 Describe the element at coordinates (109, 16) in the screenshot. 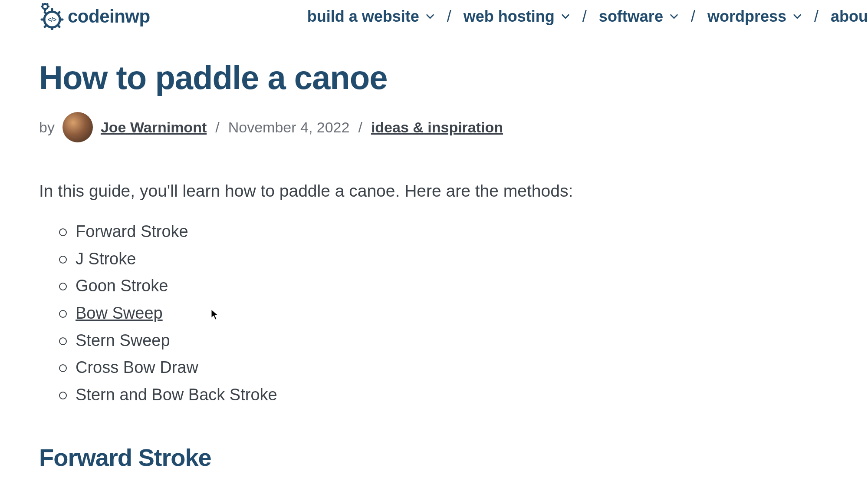

I see `logo-text: codeinwp` at that location.